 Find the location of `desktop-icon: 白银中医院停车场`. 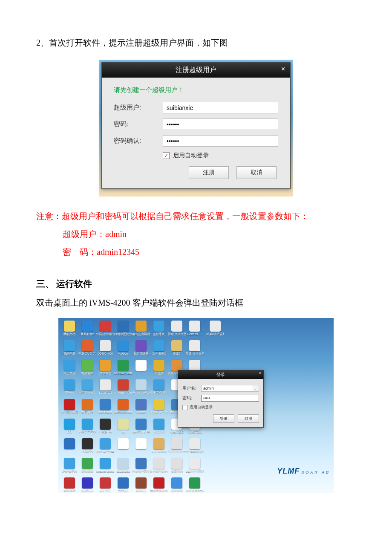

desktop-icon: 白银中医院停车场 is located at coordinates (123, 330).